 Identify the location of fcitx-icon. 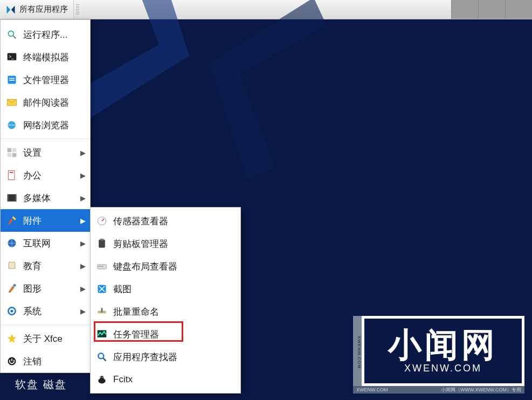
(102, 380).